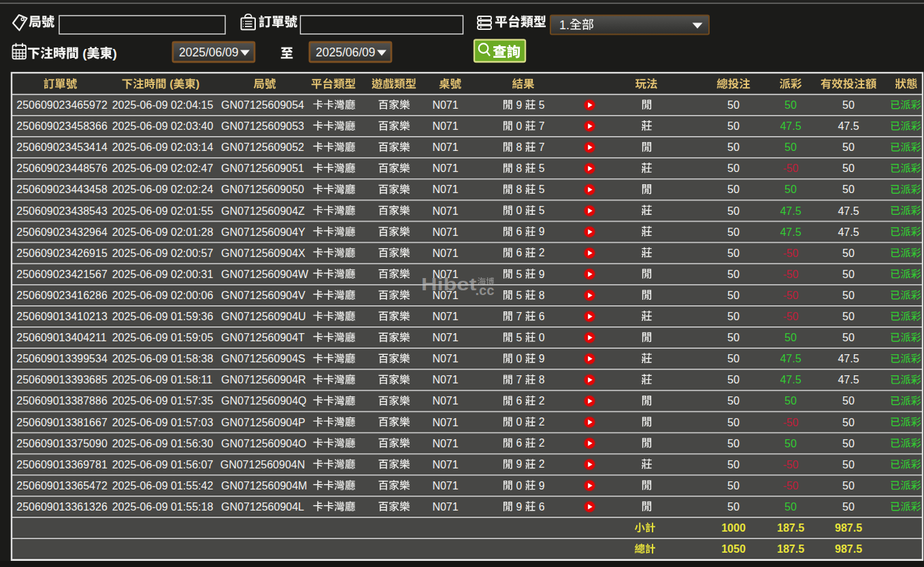  What do you see at coordinates (192, 379) in the screenshot?
I see `svg-text: 01:58:11` at bounding box center [192, 379].